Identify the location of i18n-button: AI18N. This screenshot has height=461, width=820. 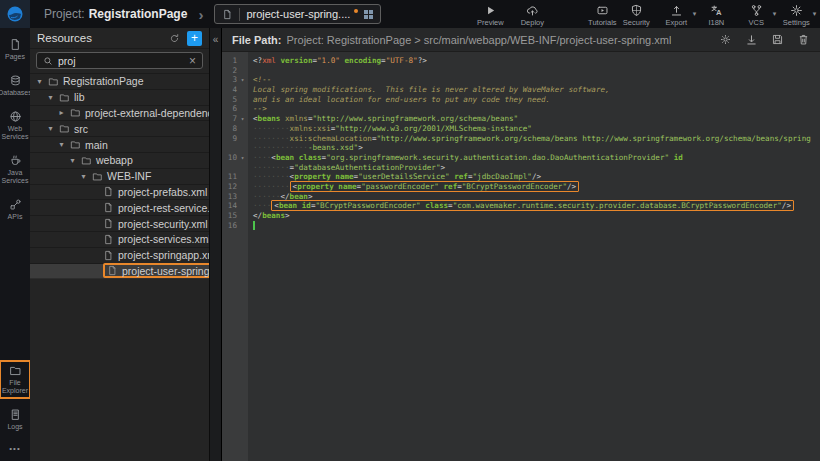
(716, 14).